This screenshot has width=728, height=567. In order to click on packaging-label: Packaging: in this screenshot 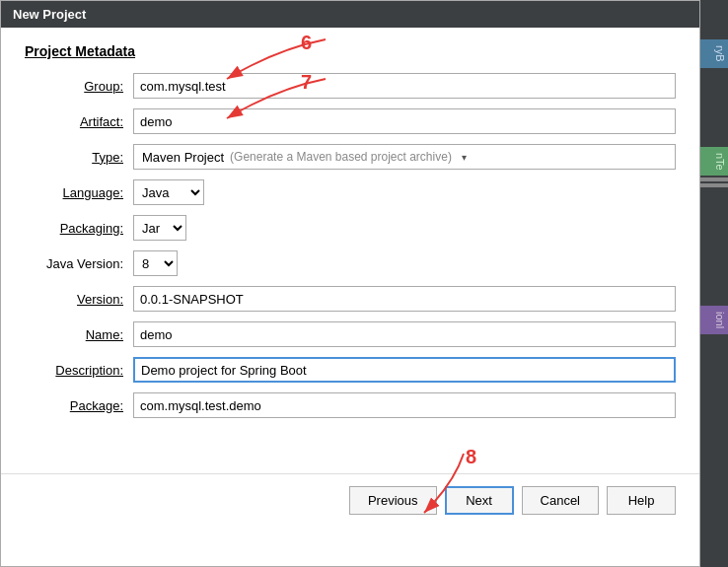, I will do `click(79, 229)`.